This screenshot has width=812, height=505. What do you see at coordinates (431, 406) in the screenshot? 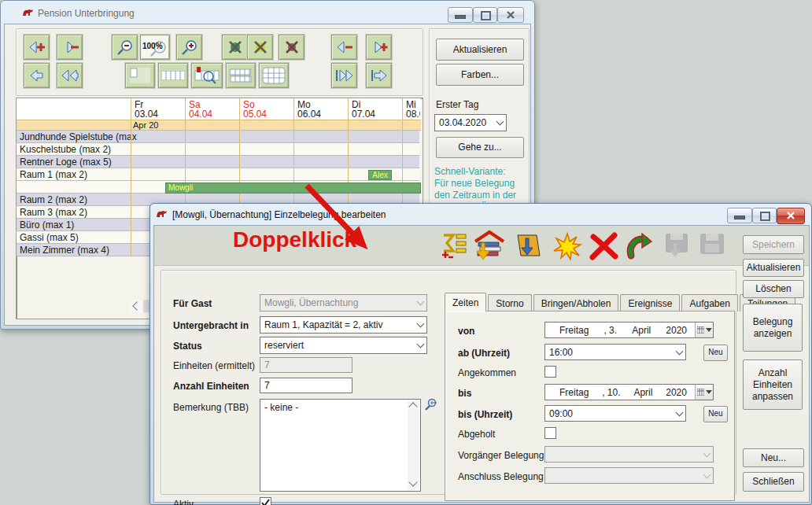
I see `magnifier-plus-icon` at bounding box center [431, 406].